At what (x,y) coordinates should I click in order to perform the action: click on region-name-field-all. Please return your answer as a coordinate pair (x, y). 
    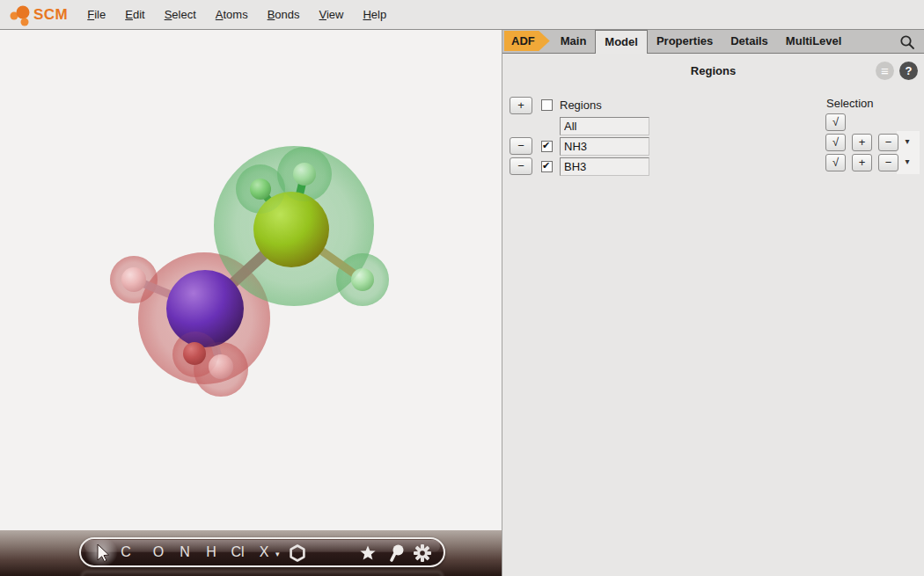
    Looking at the image, I should click on (605, 127).